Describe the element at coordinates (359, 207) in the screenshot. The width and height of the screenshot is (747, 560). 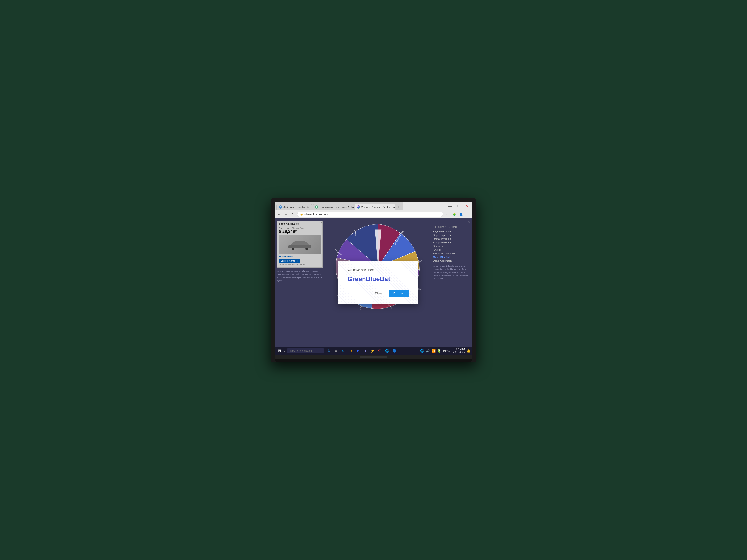
I see `tab-icon-wheel: W` at that location.